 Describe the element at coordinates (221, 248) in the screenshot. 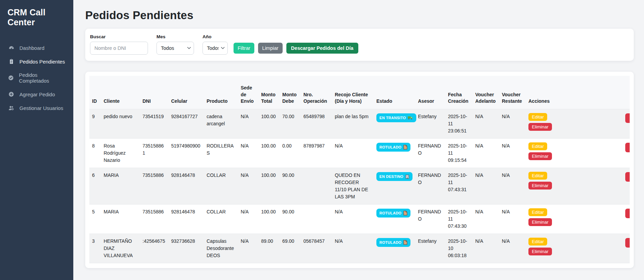

I see `cell-producto: Capsulas Desodorante DEOS` at that location.